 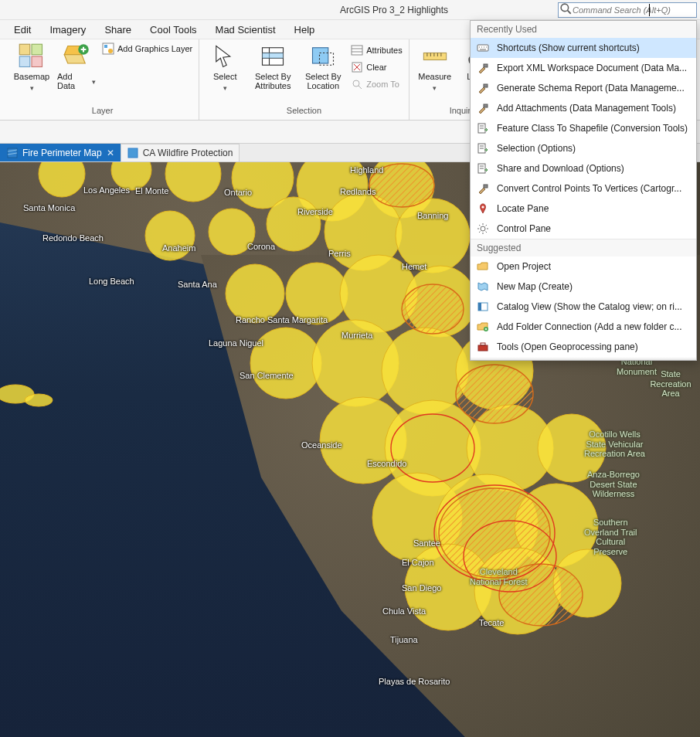 What do you see at coordinates (304, 29) in the screenshot?
I see `menu-help: Help` at bounding box center [304, 29].